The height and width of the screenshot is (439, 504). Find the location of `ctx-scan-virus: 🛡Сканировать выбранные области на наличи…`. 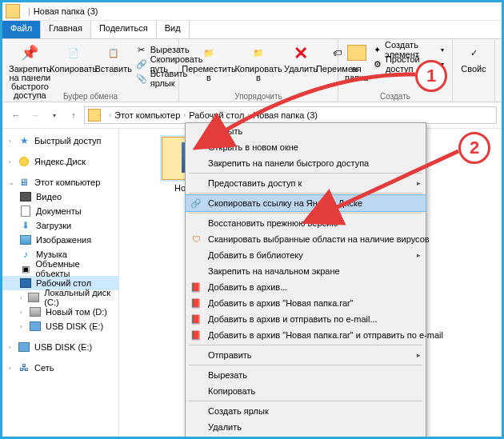

ctx-scan-virus: 🛡Сканировать выбранные области на наличи… is located at coordinates (306, 239).